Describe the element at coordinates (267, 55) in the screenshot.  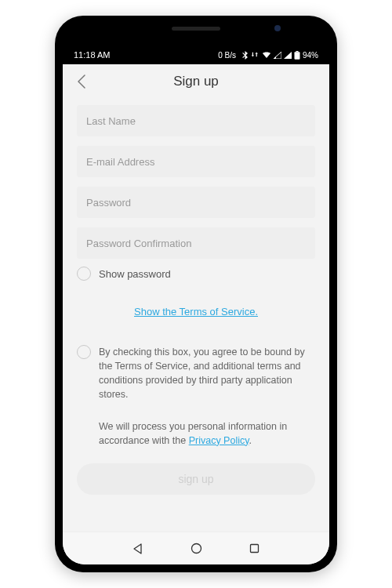
I see `wifi-icon` at that location.